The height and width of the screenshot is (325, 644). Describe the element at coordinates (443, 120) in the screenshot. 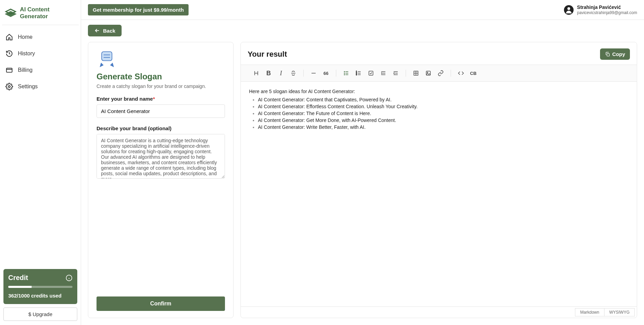

I see `list-item: AI Content Generator: Get More Done, wit…` at that location.